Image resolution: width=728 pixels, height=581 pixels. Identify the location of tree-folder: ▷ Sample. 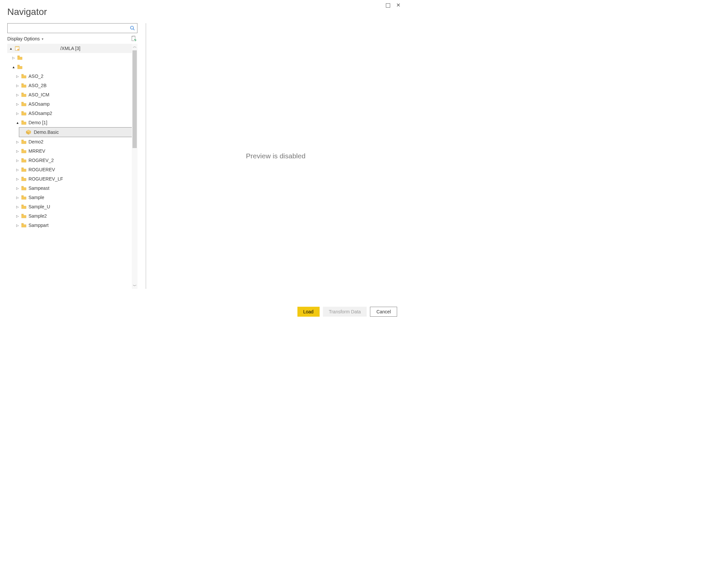
(70, 197).